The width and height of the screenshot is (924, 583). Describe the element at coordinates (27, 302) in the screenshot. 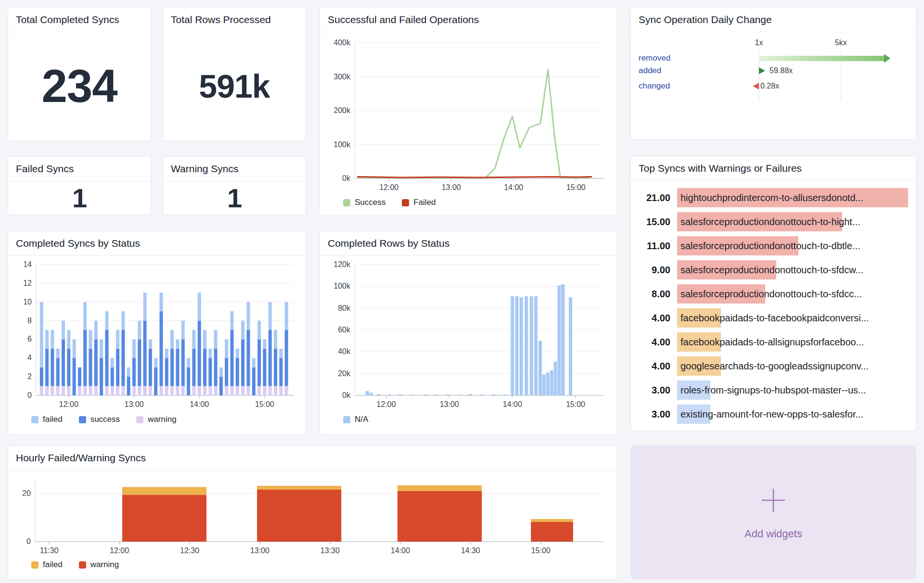

I see `svg-text: 10` at that location.